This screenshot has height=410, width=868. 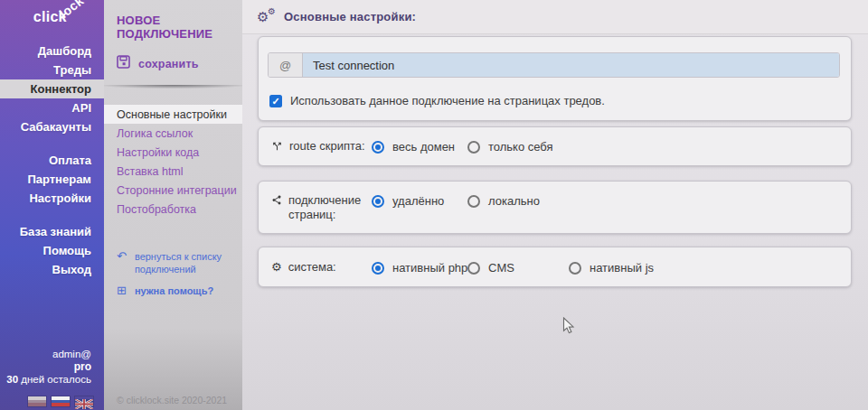 What do you see at coordinates (276, 101) in the screenshot?
I see `checkbox-checked-icon: ✓` at bounding box center [276, 101].